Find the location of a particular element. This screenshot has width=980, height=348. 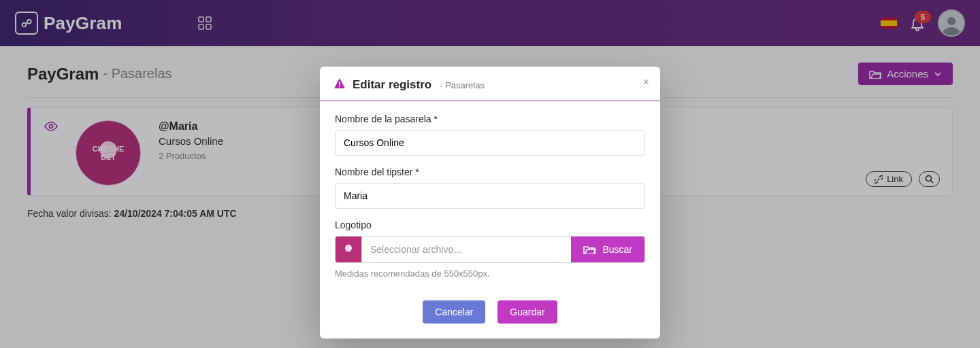

warning-icon is located at coordinates (340, 85).